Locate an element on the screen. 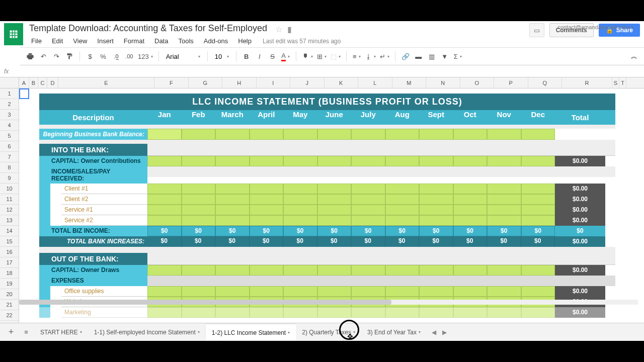 This screenshot has width=644, height=362. redo-icon: ↷ is located at coordinates (56, 56).